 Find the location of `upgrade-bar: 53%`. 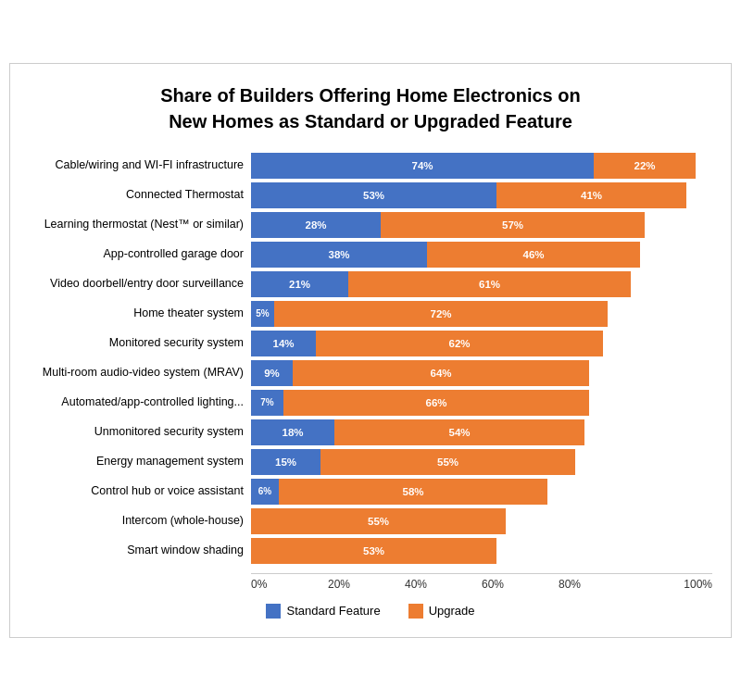

upgrade-bar: 53% is located at coordinates (374, 551).